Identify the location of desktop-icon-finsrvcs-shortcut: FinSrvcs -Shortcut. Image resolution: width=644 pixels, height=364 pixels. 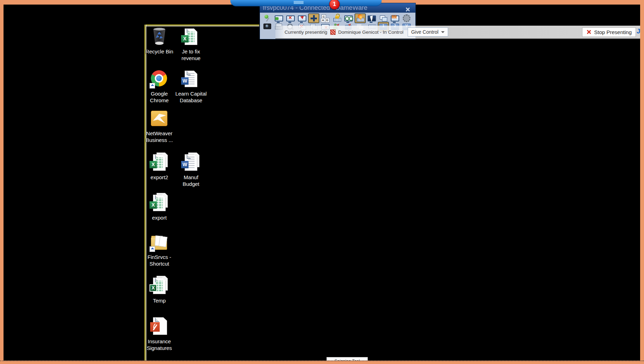
(159, 249).